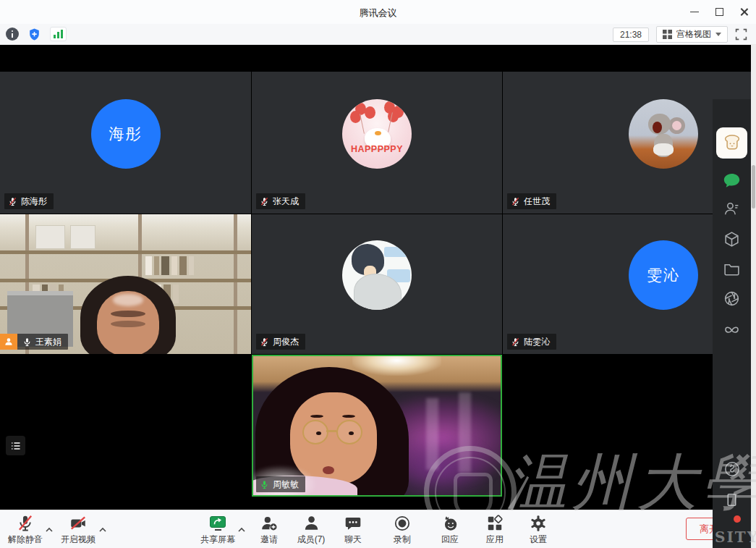 The width and height of the screenshot is (756, 548). I want to click on participant-name: 张天成, so click(286, 201).